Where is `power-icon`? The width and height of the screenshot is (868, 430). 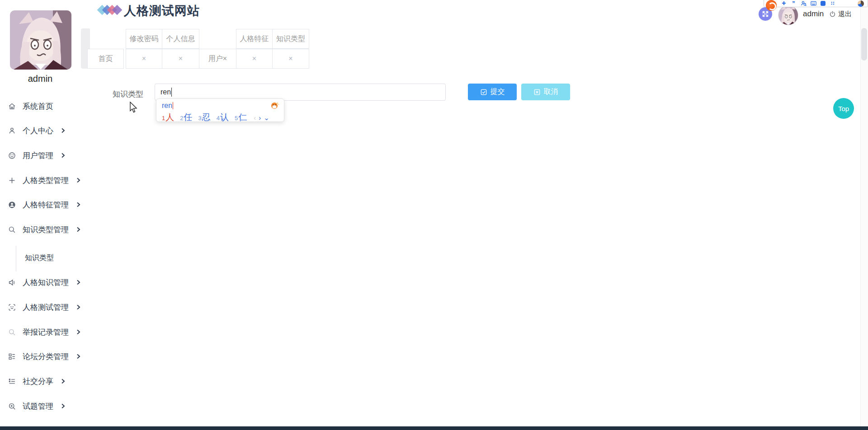 power-icon is located at coordinates (833, 14).